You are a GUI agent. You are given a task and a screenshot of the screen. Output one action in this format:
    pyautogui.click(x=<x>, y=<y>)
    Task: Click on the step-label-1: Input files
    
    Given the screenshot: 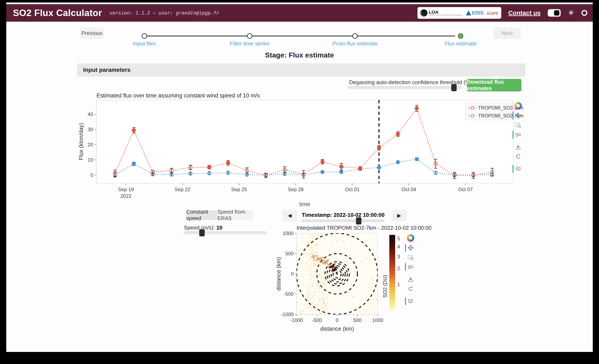 What is the action you would take?
    pyautogui.click(x=144, y=44)
    